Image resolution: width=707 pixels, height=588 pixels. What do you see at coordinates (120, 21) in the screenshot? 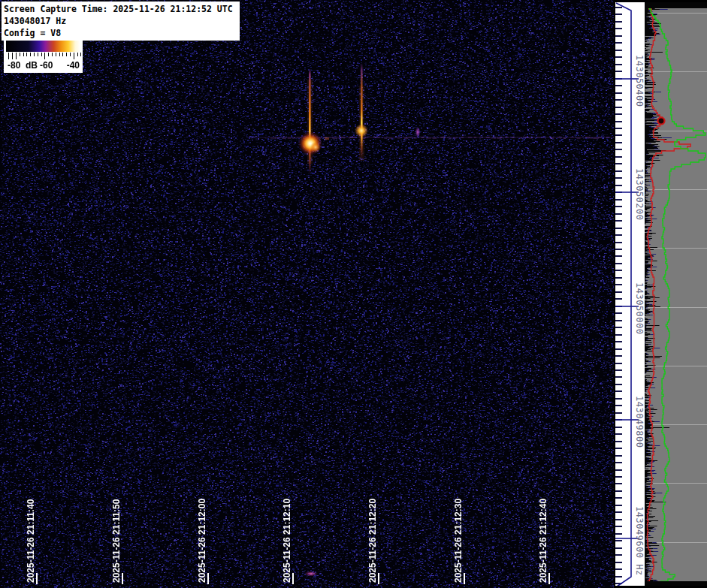
I see `capture-info-box: Screen Capture Time: 2025-11-26 21:12:52…` at bounding box center [120, 21].